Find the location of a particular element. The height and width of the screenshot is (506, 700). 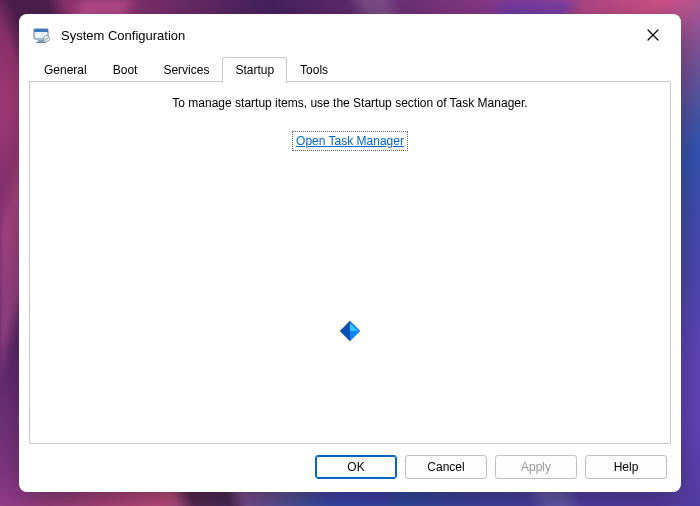

close-button is located at coordinates (653, 35).